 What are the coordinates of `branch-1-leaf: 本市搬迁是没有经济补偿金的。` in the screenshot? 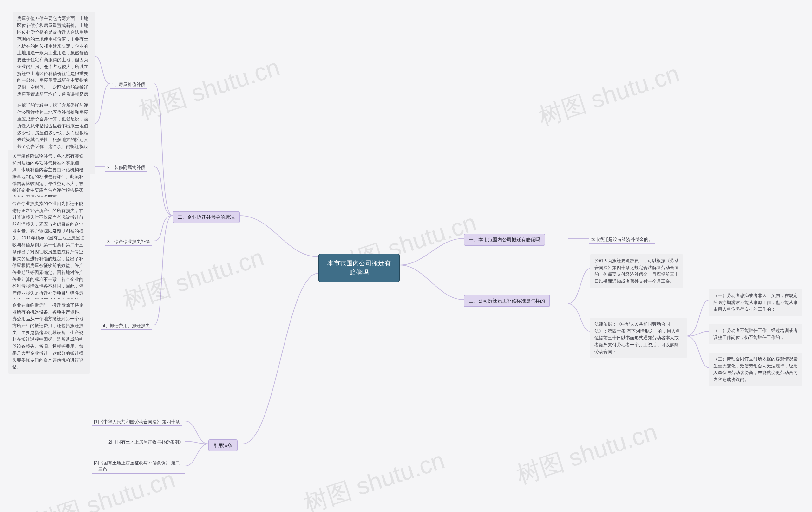 It's located at (622, 240).